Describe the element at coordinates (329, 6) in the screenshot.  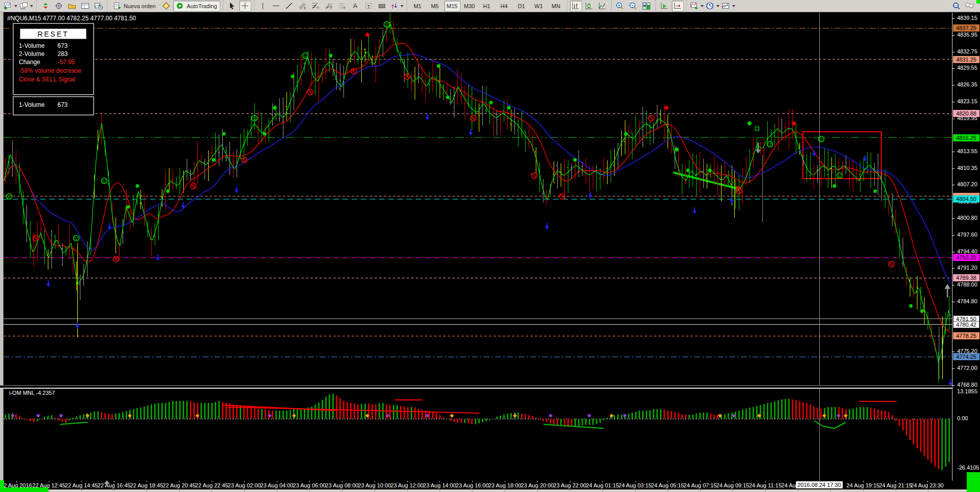
I see `fibo-fan-icon: F` at that location.